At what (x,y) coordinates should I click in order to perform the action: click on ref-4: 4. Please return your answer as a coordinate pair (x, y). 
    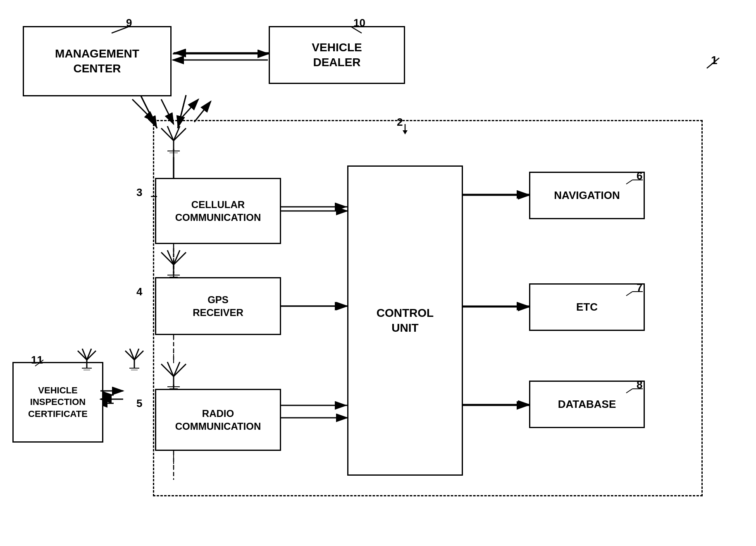
    Looking at the image, I should click on (139, 292).